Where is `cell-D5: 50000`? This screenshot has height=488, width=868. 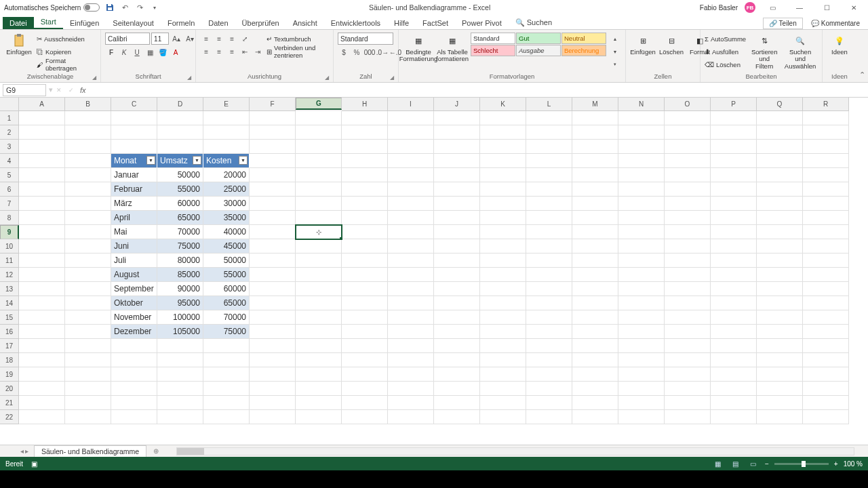
cell-D5: 50000 is located at coordinates (180, 175).